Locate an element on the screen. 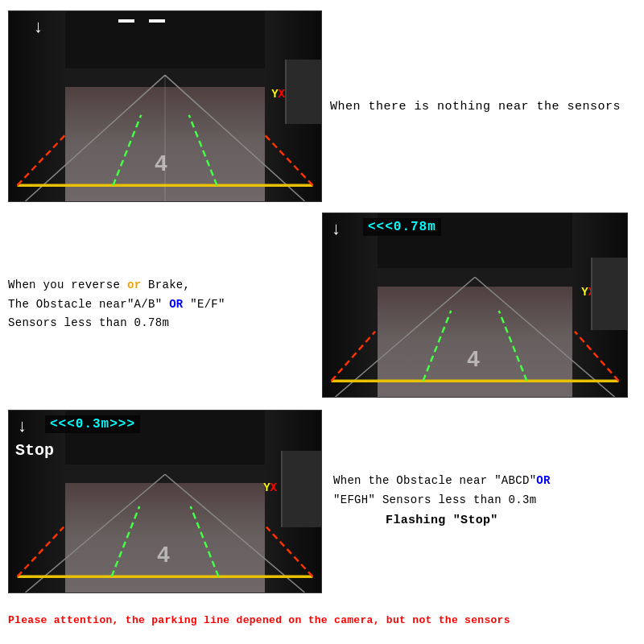 The width and height of the screenshot is (644, 644). camera-image-2: 4 ↓ <<<0.78m YX is located at coordinates (475, 305).